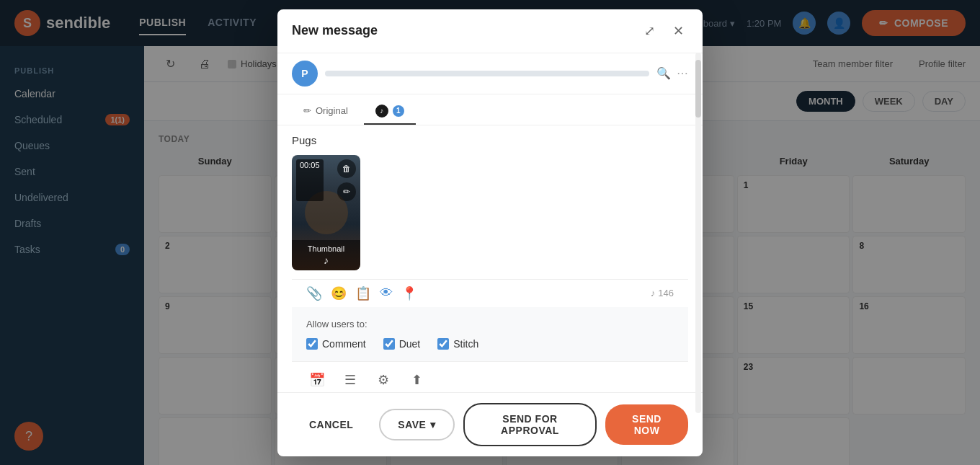 This screenshot has height=465, width=980. Describe the element at coordinates (398, 111) in the screenshot. I see `tiktok-count-badge: 1` at that location.